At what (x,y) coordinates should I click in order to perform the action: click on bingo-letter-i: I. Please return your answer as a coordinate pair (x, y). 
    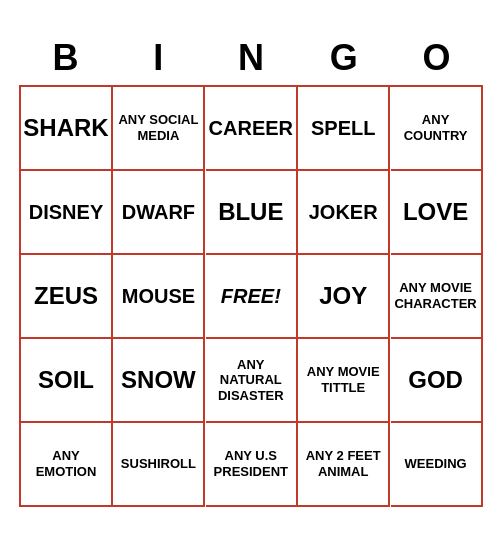
    Looking at the image, I should click on (158, 58).